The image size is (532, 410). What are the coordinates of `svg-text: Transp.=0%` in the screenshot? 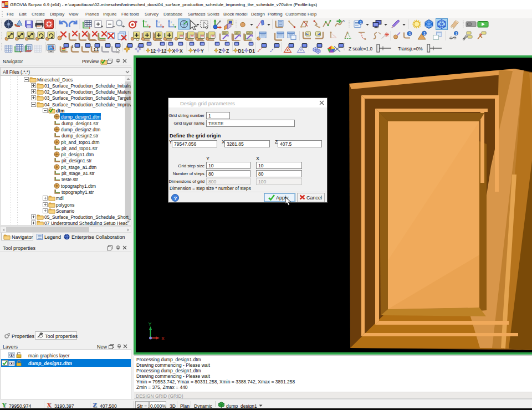 It's located at (410, 49).